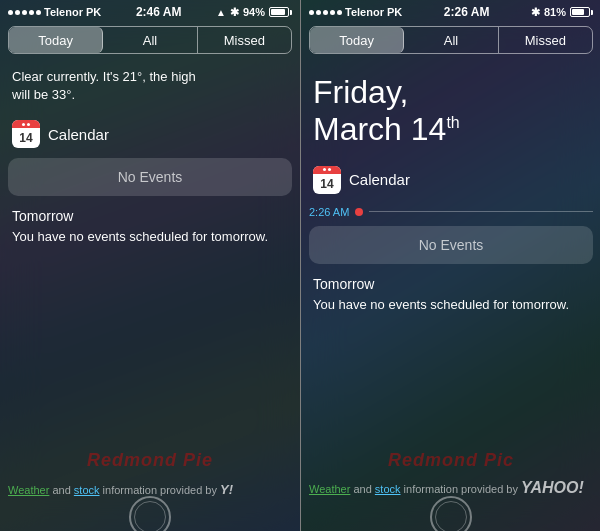 The width and height of the screenshot is (600, 531). What do you see at coordinates (582, 12) in the screenshot?
I see `right-battery-icon` at bounding box center [582, 12].